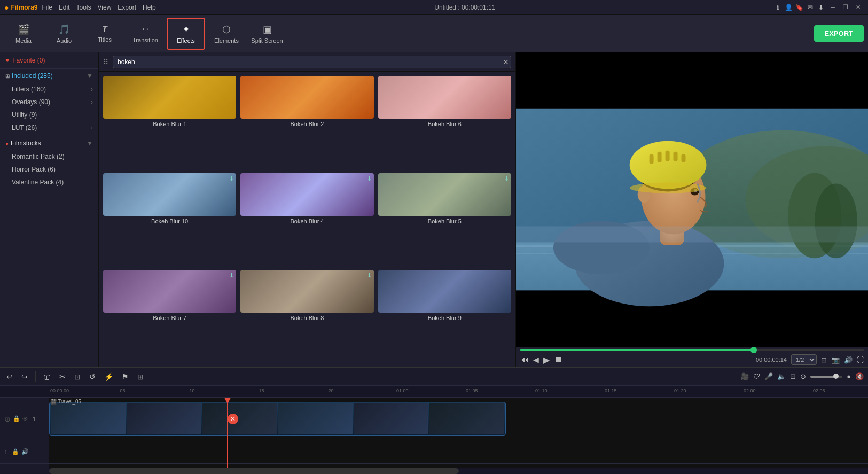 This screenshot has width=868, height=474. Describe the element at coordinates (254, 471) in the screenshot. I see `timeline-scrollbar-inner` at that location.